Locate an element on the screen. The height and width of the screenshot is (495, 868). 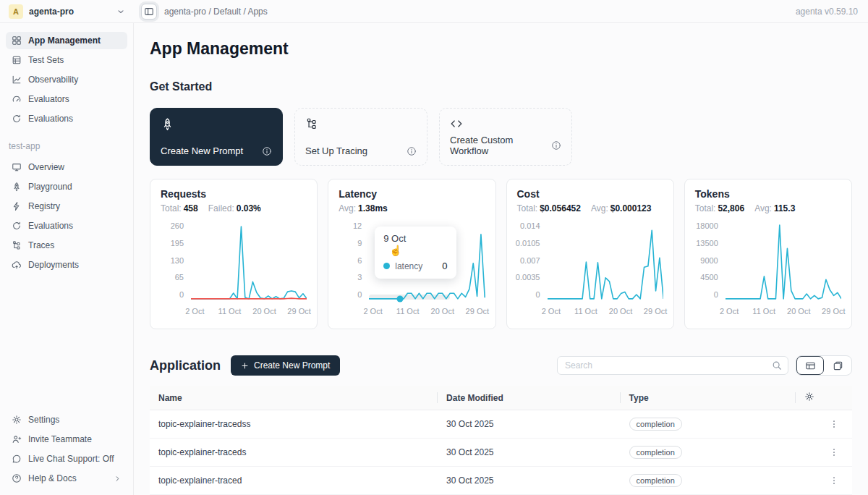
axis-tick: 260 is located at coordinates (177, 226).